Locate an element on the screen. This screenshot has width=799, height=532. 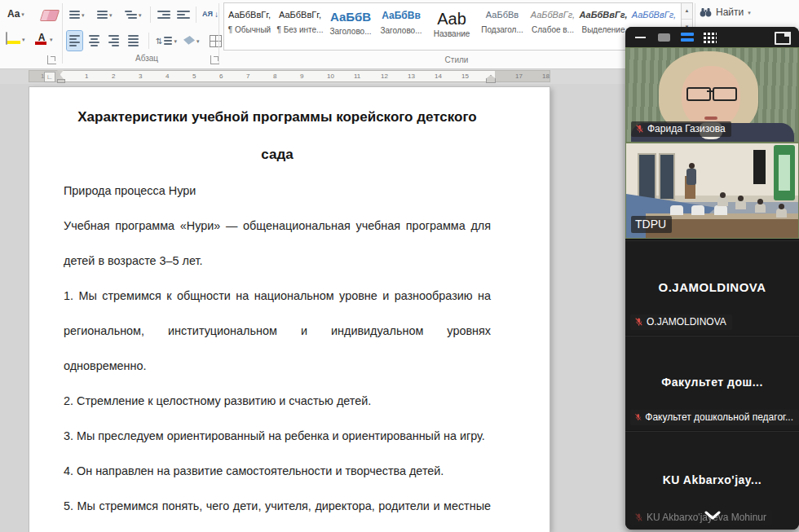
increase-indent-icon is located at coordinates (183, 15).